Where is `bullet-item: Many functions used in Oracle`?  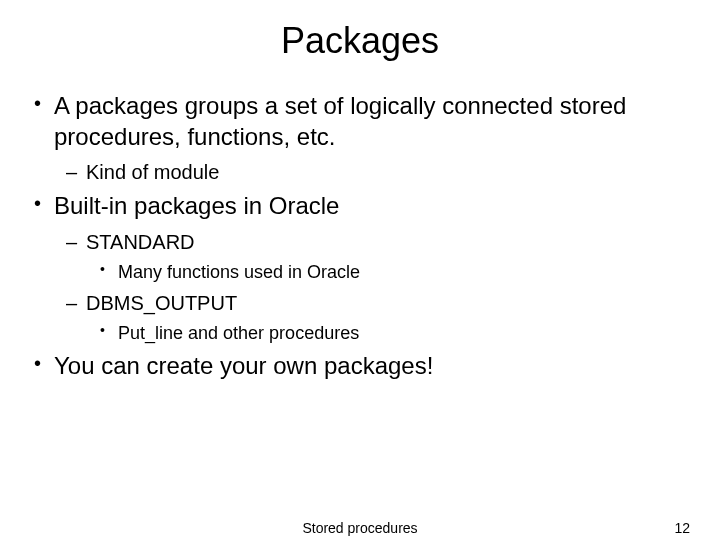
bullet-item: Many functions used in Oracle is located at coordinates (355, 272).